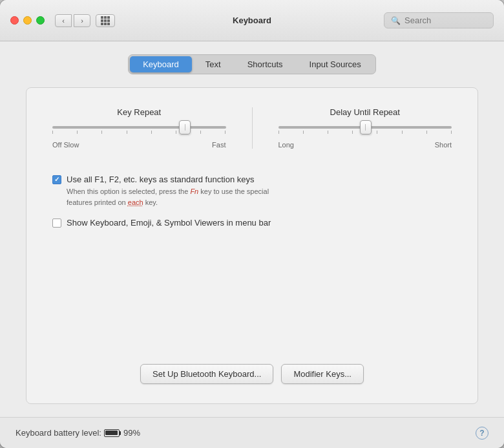 This screenshot has height=448, width=504. What do you see at coordinates (72, 21) in the screenshot?
I see `nav-buttons: ‹ ›` at bounding box center [72, 21].